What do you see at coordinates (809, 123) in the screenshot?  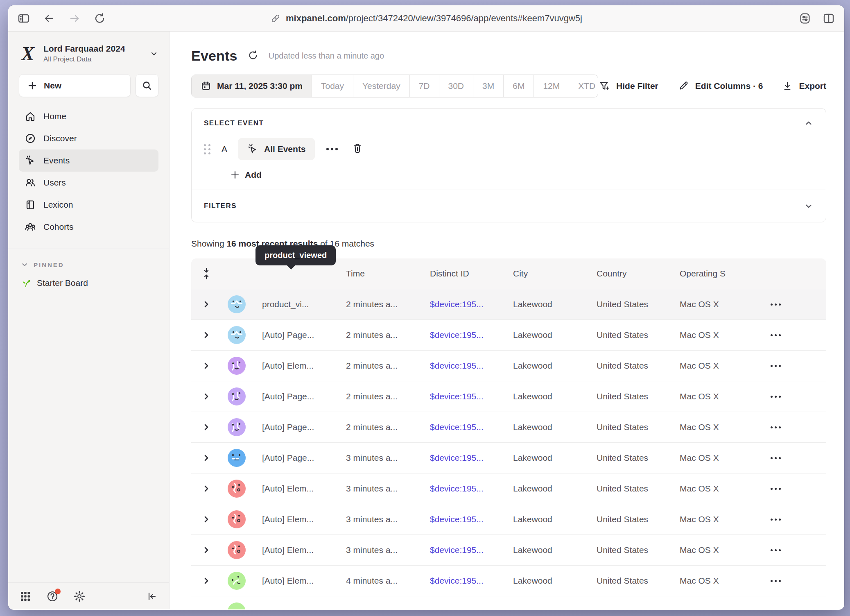 I see `chevron-up-icon` at bounding box center [809, 123].